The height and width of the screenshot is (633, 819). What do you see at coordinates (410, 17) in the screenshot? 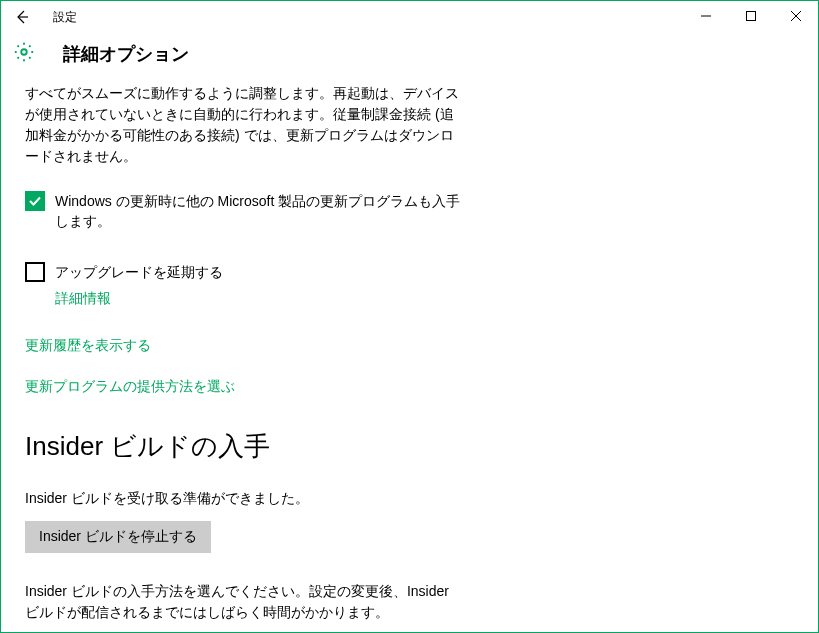
I see `titlebar: 設定` at bounding box center [410, 17].